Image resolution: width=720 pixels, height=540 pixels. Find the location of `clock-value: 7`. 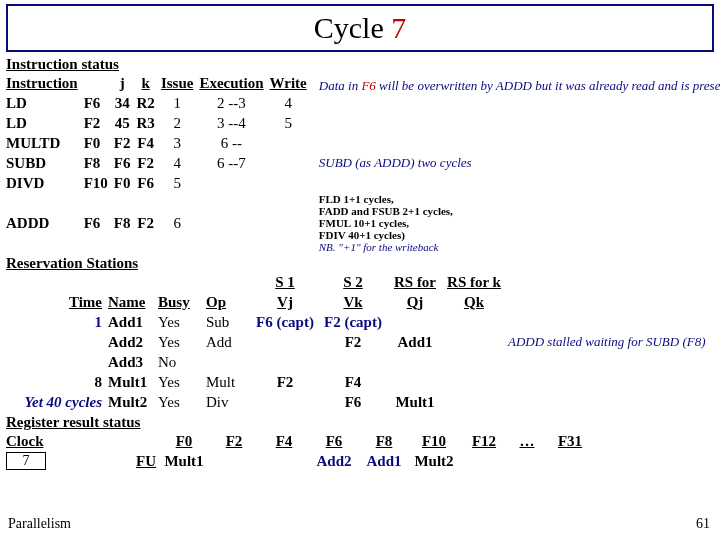

clock-value: 7 is located at coordinates (26, 461).